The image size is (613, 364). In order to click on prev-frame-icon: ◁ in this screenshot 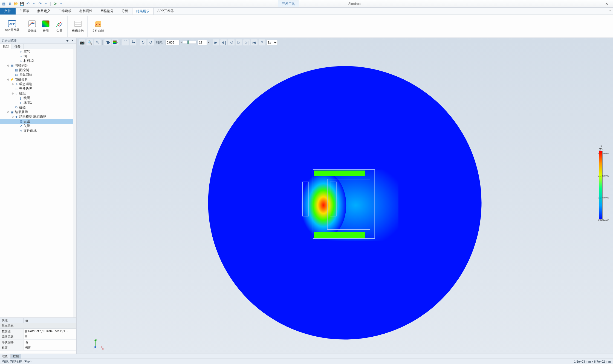, I will do `click(231, 42)`.